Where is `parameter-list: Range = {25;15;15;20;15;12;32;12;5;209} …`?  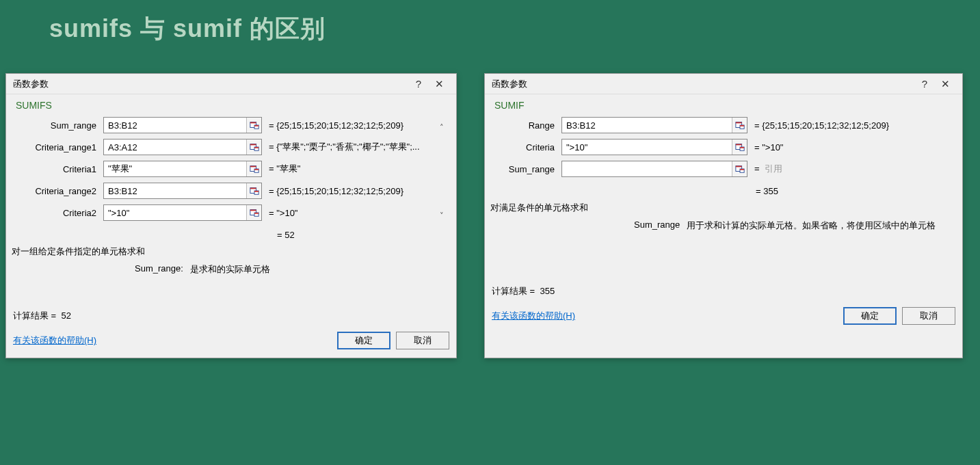 parameter-list: Range = {25;15;15;20;15;12;32;12;5;209} … is located at coordinates (724, 148).